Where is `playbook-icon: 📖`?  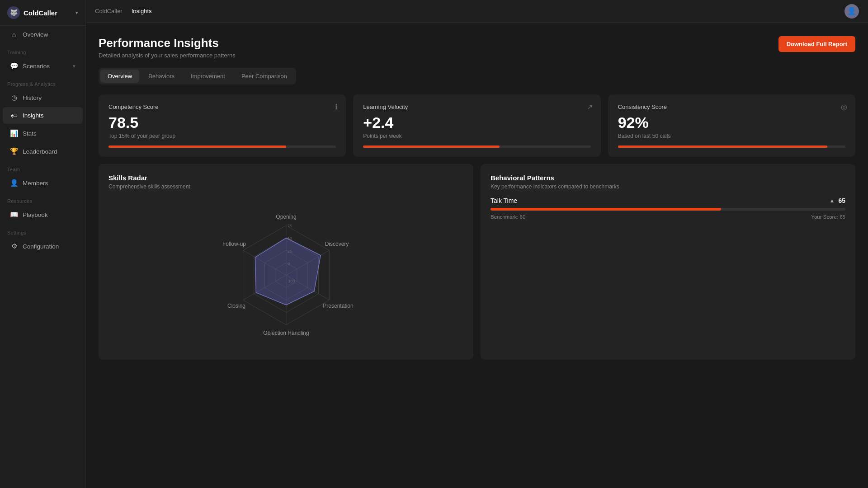
playbook-icon: 📖 is located at coordinates (14, 215).